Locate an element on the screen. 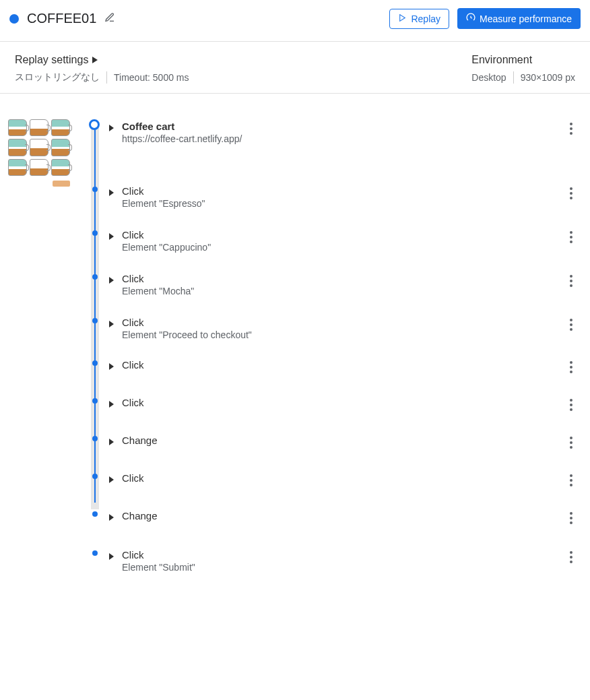 This screenshot has width=590, height=700. timeline-step: ClickElement "Submit" is located at coordinates (344, 561).